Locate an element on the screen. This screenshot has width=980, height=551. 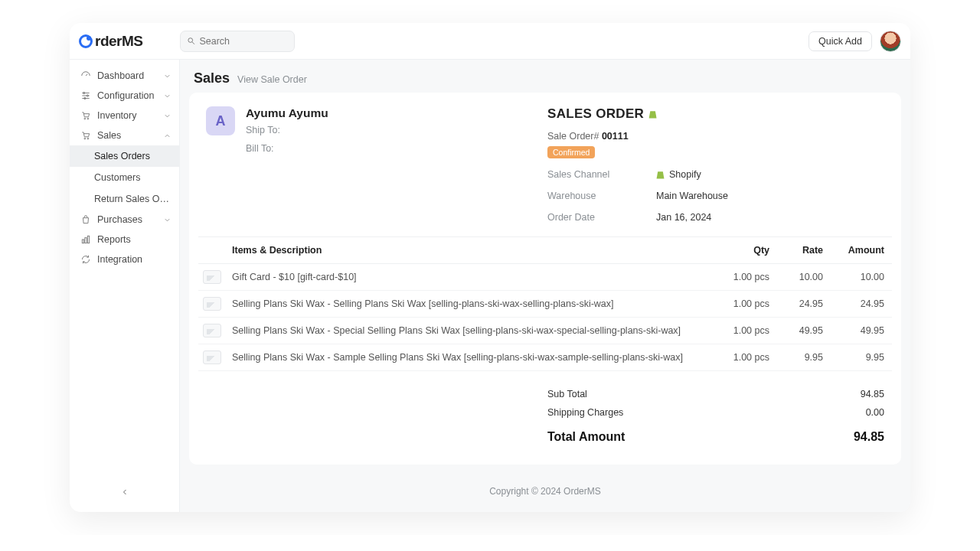
sidebar-sub-sales-orders: Sales Orders is located at coordinates (124, 156).